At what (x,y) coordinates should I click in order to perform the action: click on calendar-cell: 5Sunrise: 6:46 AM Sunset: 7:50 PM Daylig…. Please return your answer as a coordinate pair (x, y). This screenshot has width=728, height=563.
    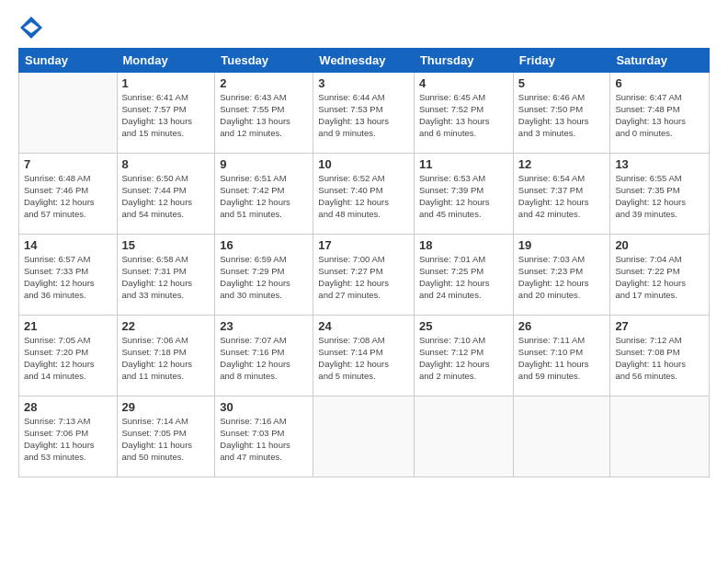
    Looking at the image, I should click on (562, 113).